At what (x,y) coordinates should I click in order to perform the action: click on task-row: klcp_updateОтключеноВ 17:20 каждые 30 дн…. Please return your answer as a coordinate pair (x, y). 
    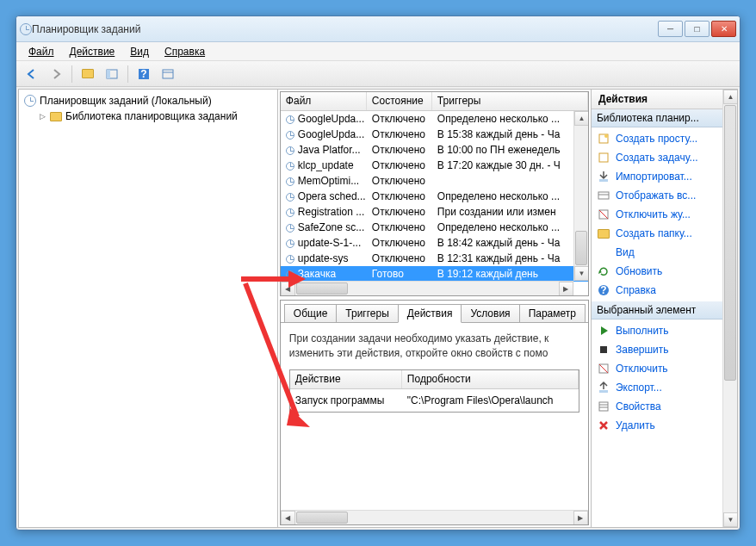
    Looking at the image, I should click on (434, 165).